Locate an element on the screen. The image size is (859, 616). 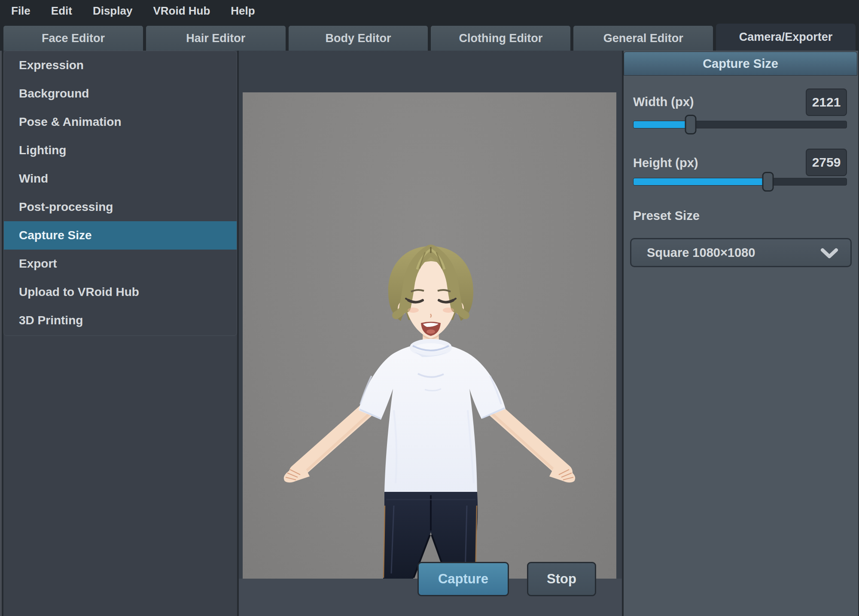
tab-clothing-editor: Clothing Editor is located at coordinates (501, 38).